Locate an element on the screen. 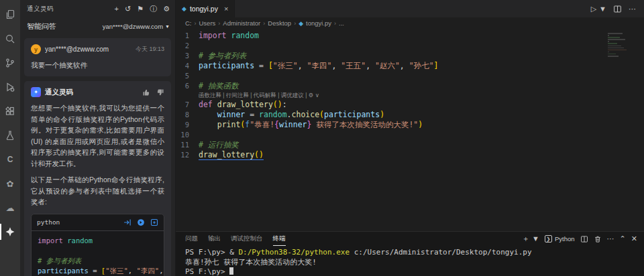 This screenshot has width=644, height=276. code-content: winner = random.choice(participants) is located at coordinates (291, 115).